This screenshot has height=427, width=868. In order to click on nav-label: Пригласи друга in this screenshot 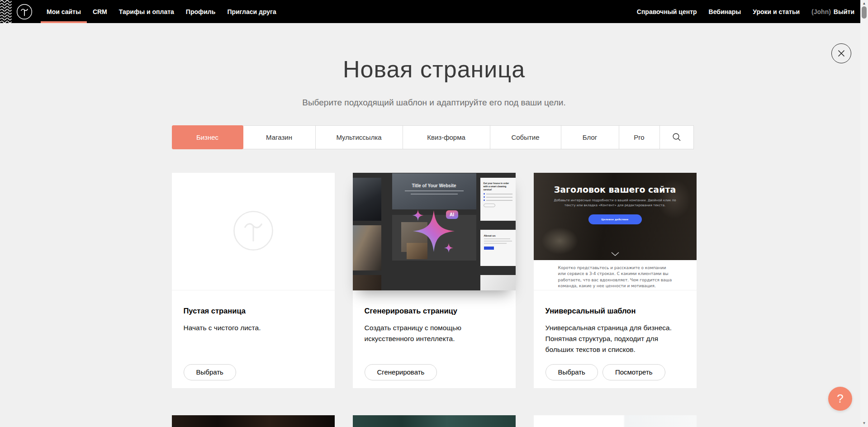, I will do `click(251, 12)`.